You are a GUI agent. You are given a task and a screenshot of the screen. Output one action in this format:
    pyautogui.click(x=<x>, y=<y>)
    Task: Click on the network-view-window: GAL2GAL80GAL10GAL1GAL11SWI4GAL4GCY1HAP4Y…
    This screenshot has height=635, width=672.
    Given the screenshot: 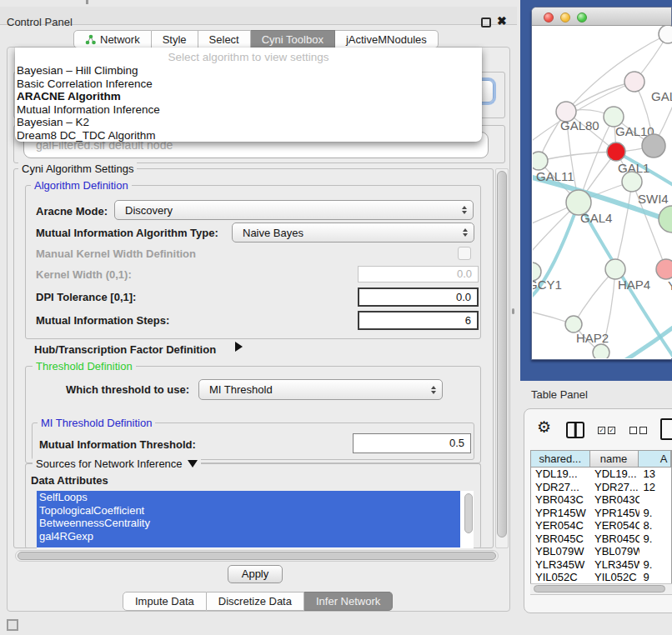 What is the action you would take?
    pyautogui.click(x=602, y=183)
    